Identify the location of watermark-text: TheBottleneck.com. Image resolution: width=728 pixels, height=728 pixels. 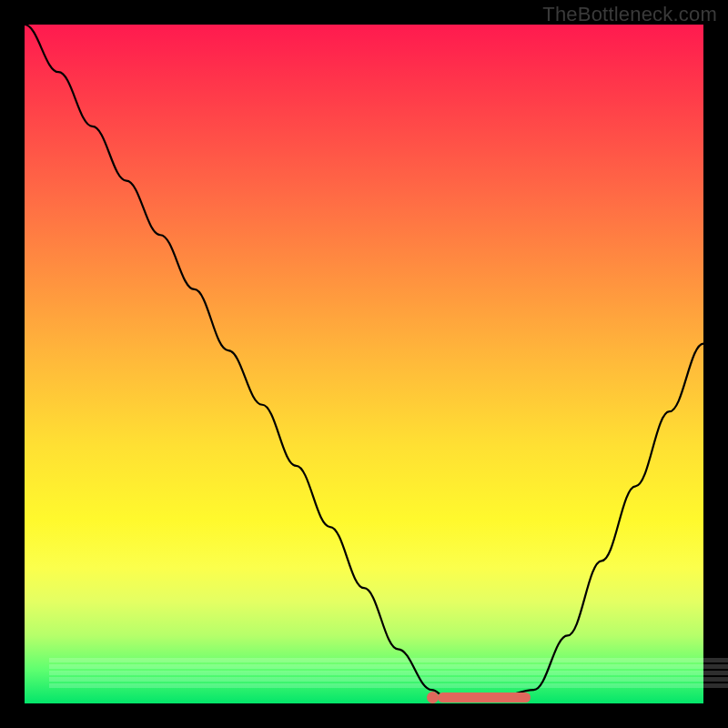
(630, 15).